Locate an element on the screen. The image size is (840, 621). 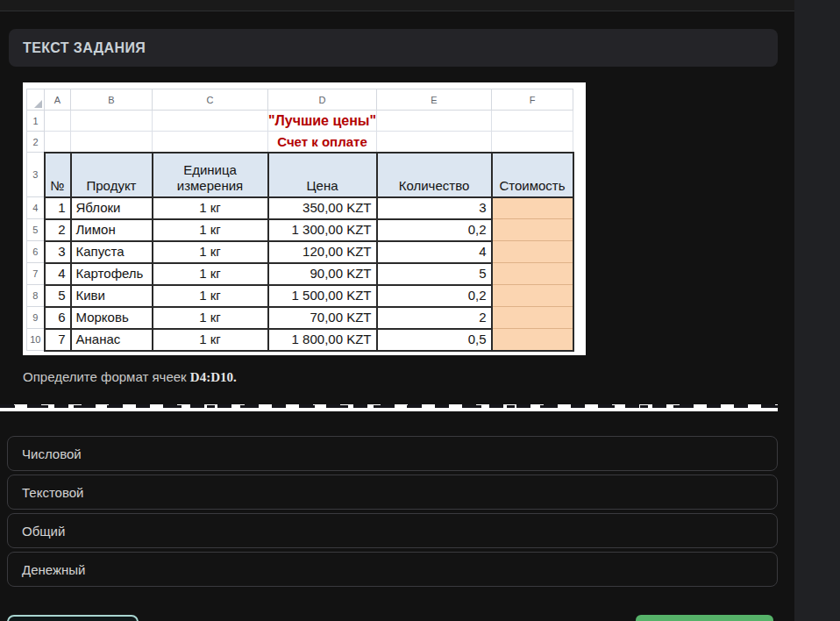
question-prefix: Определите формат ячеек is located at coordinates (107, 377).